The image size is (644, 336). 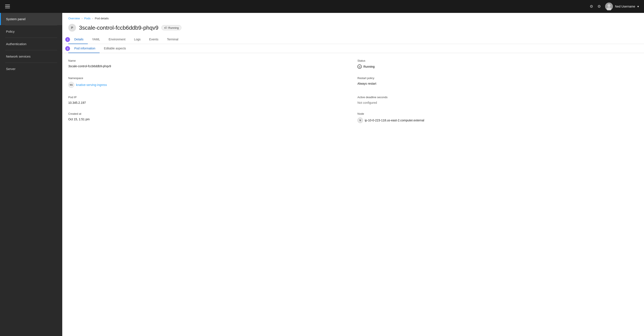 I want to click on breadcrumb-pods: Pods, so click(x=88, y=19).